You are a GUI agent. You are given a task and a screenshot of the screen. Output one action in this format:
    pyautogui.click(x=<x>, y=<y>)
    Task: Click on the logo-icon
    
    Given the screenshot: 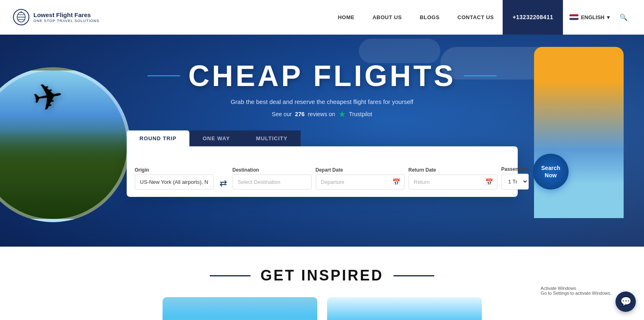 What is the action you would take?
    pyautogui.click(x=21, y=17)
    